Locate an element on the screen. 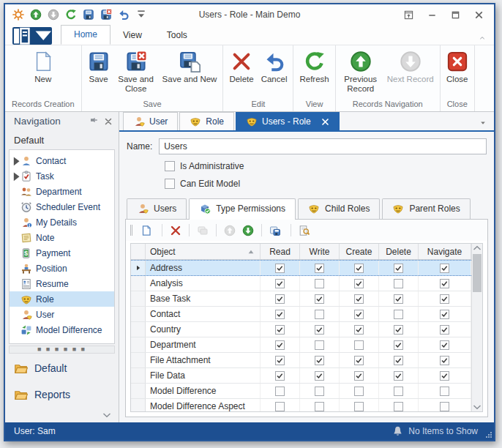 Image resolution: width=502 pixels, height=448 pixels. table-row: Analysis is located at coordinates (301, 284).